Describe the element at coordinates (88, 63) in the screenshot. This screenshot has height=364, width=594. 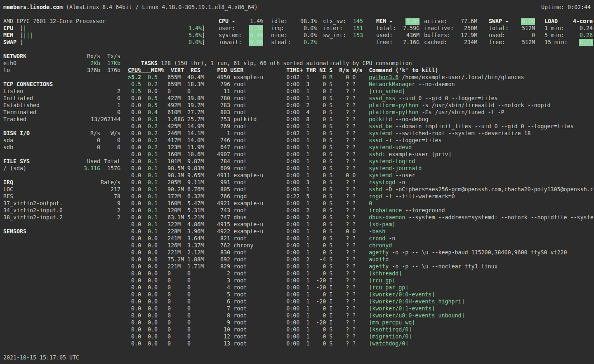
I see `row-value: 2Kb` at that location.